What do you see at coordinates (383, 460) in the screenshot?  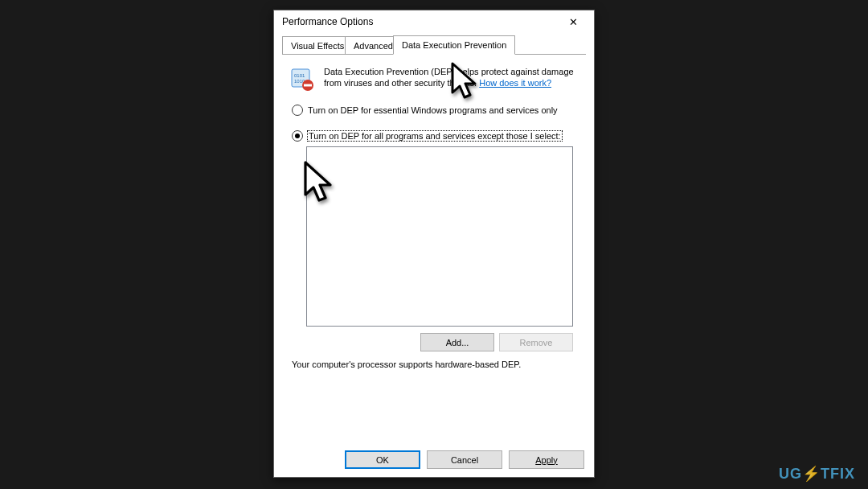 I see `ok-button: OK` at bounding box center [383, 460].